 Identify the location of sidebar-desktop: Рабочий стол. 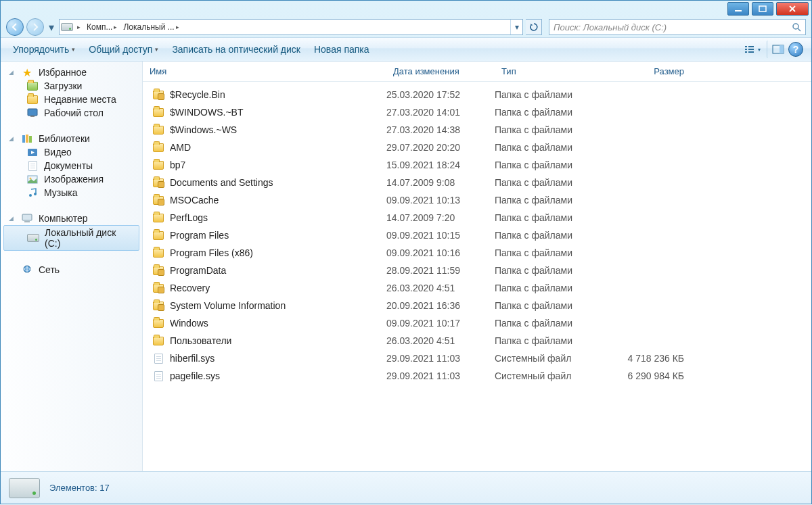
(72, 113).